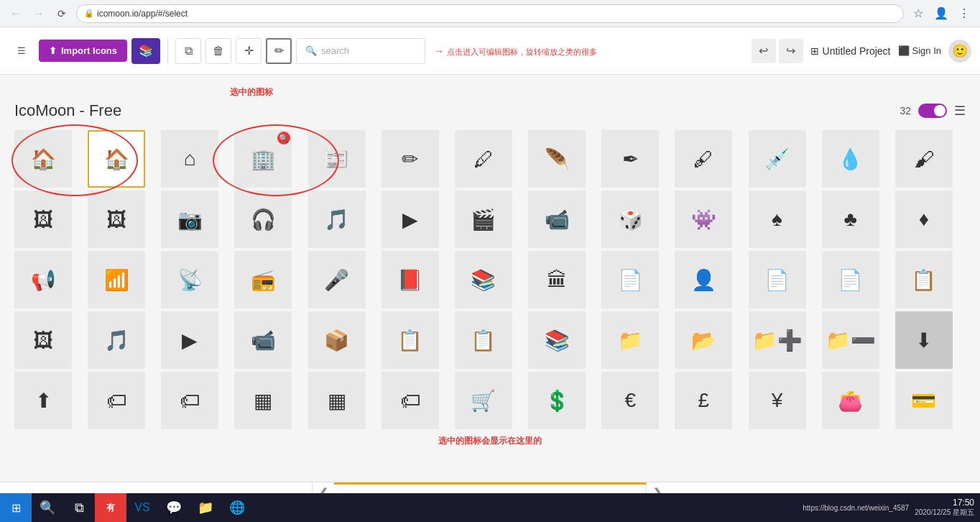  Describe the element at coordinates (777, 280) in the screenshot. I see `icon-file2: 📄` at that location.